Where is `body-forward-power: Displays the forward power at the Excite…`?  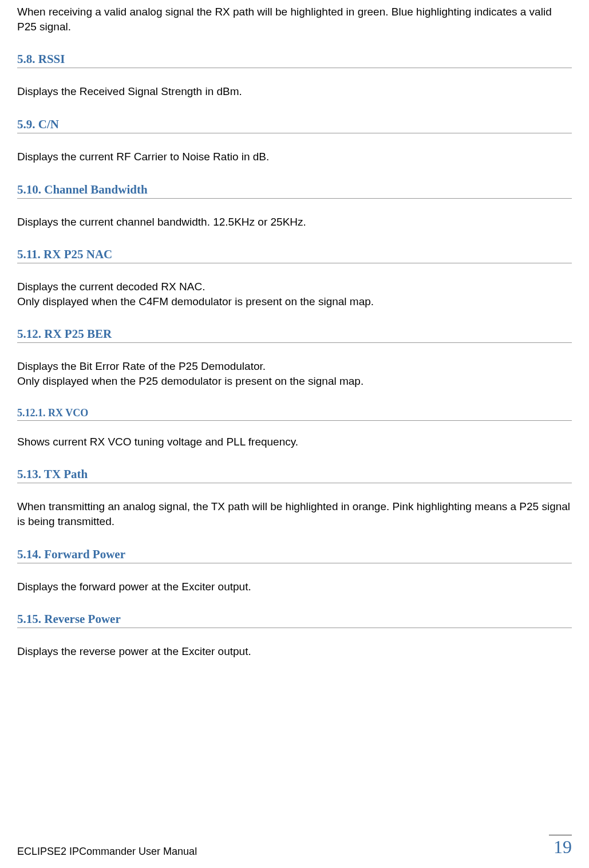 body-forward-power: Displays the forward power at the Excite… is located at coordinates (294, 587).